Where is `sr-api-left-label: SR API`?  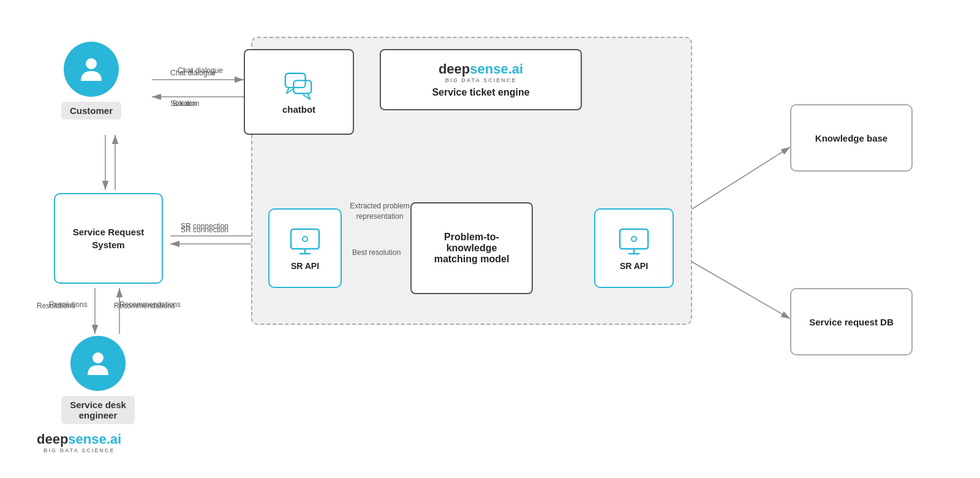 sr-api-left-label: SR API is located at coordinates (305, 266).